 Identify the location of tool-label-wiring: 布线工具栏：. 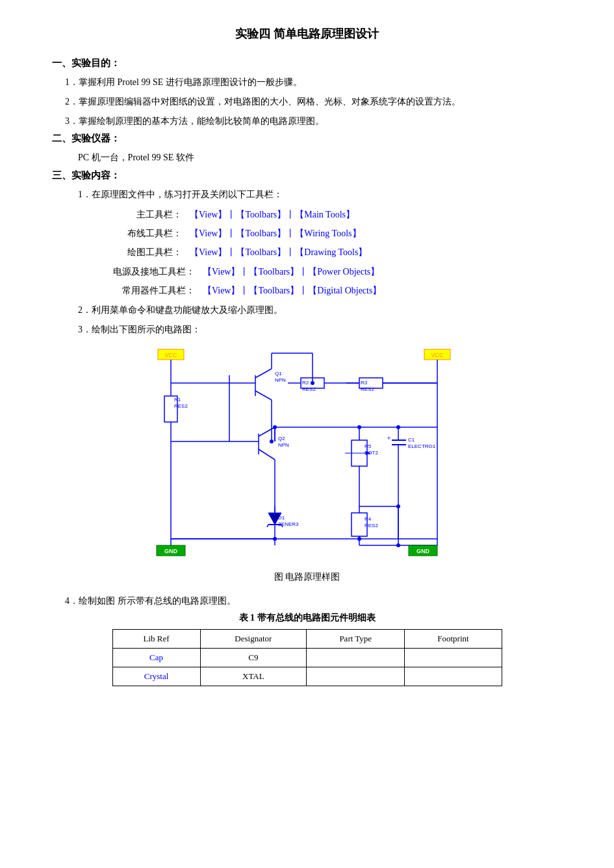
(143, 234).